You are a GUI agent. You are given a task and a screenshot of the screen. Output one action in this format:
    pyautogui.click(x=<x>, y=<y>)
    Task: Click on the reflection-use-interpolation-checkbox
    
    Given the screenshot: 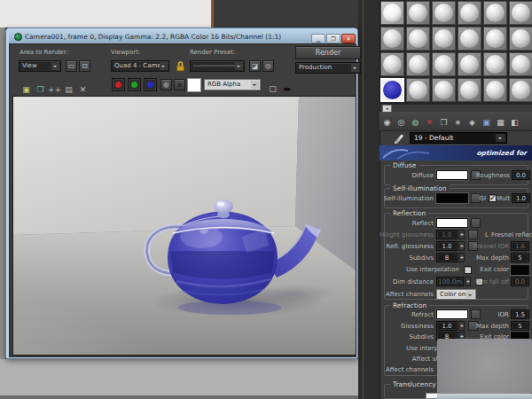 What is the action you would take?
    pyautogui.click(x=468, y=270)
    